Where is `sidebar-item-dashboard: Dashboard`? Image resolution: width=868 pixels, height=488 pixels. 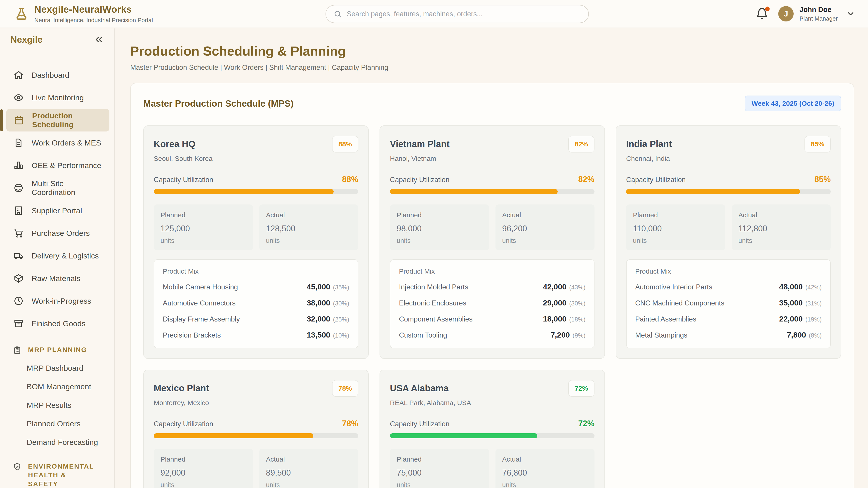
sidebar-item-dashboard: Dashboard is located at coordinates (57, 75).